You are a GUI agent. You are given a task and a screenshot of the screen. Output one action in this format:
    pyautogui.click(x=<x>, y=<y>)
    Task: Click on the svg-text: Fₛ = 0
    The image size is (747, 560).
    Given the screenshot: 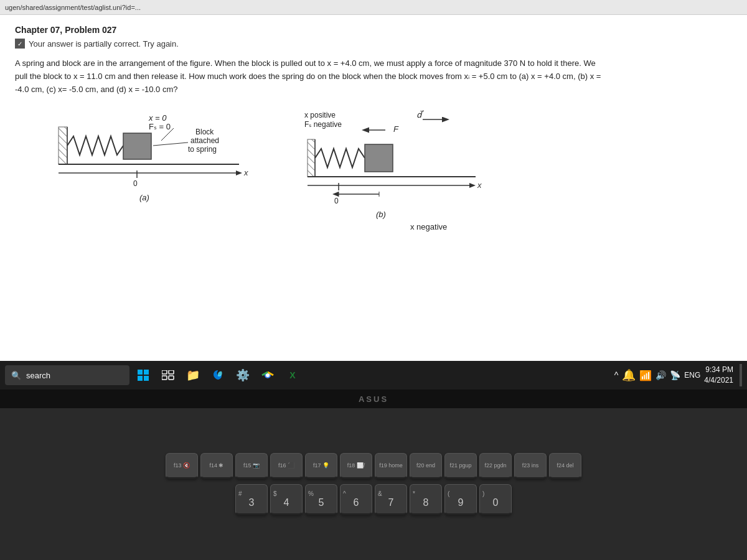 What is the action you would take?
    pyautogui.click(x=159, y=127)
    